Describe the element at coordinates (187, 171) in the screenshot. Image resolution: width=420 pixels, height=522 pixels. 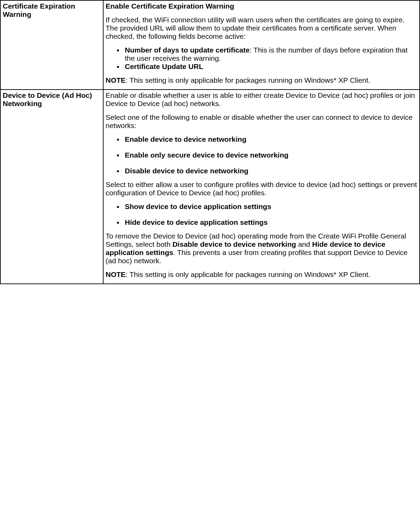
I see `bullet-bold: Disable device to device networking` at that location.